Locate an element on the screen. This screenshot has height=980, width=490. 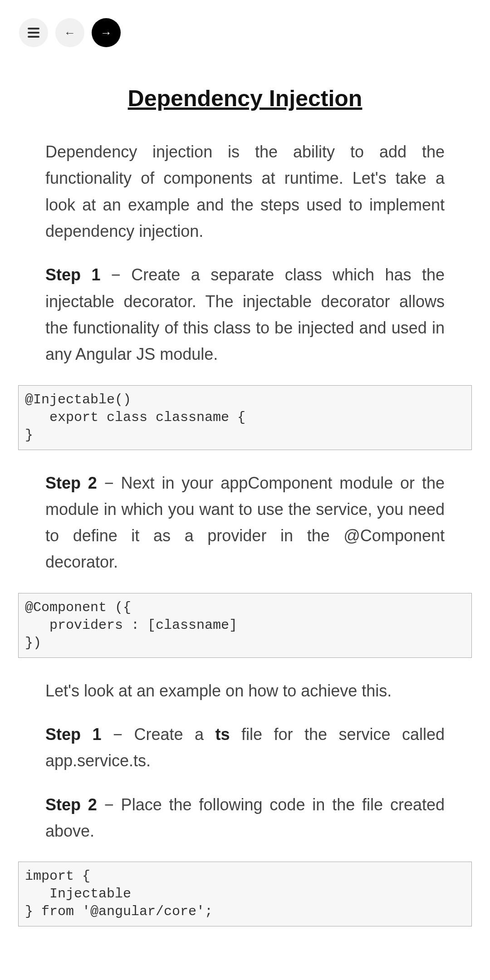
step1-text: − Create a separate class which has the … is located at coordinates (245, 314).